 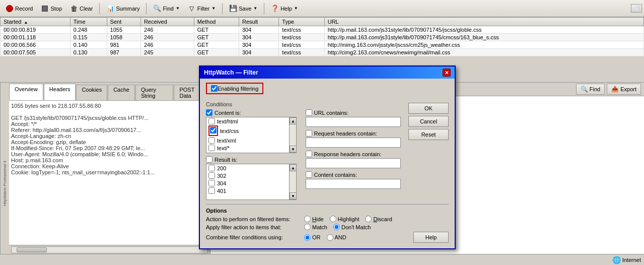 I want to click on summary-button: 📊 Summary, so click(x=123, y=9).